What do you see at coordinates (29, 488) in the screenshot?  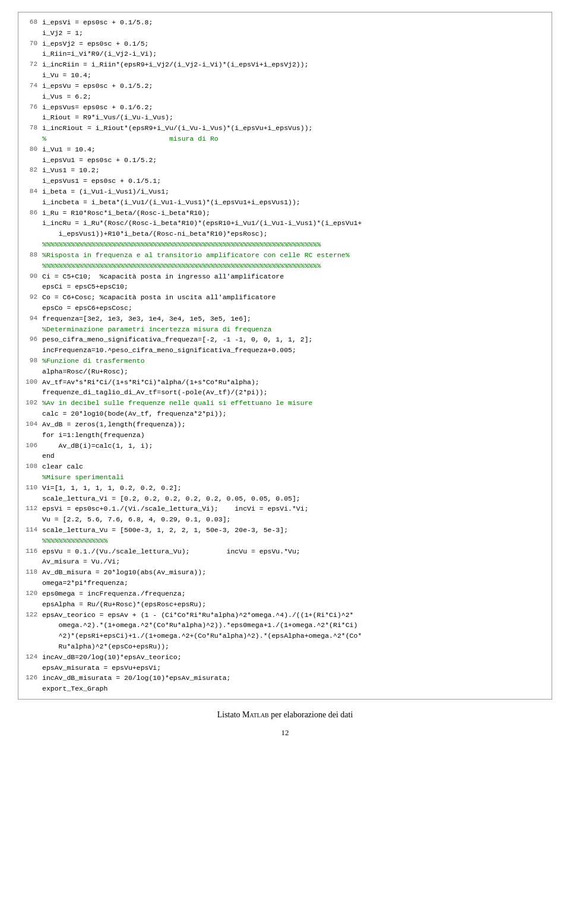 I see `line-number: 110` at bounding box center [29, 488].